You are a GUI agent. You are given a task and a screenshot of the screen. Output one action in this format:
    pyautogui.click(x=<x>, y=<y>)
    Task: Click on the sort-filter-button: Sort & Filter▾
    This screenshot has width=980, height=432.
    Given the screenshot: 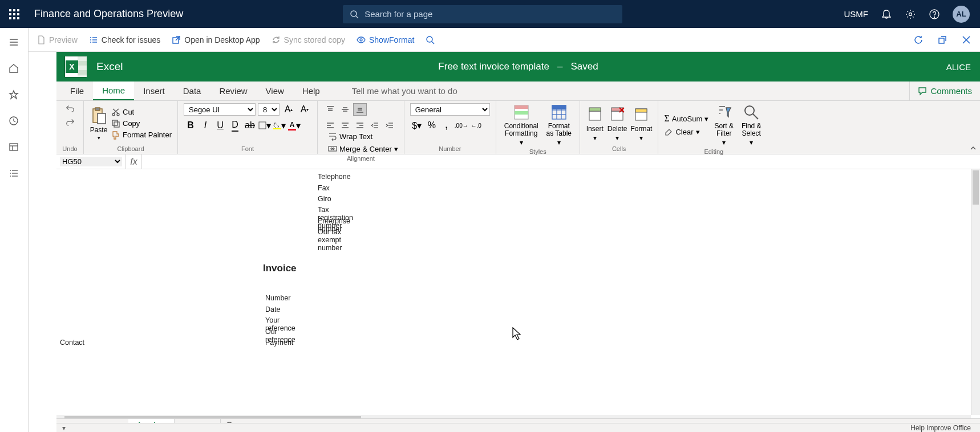 What is the action you would take?
    pyautogui.click(x=724, y=125)
    